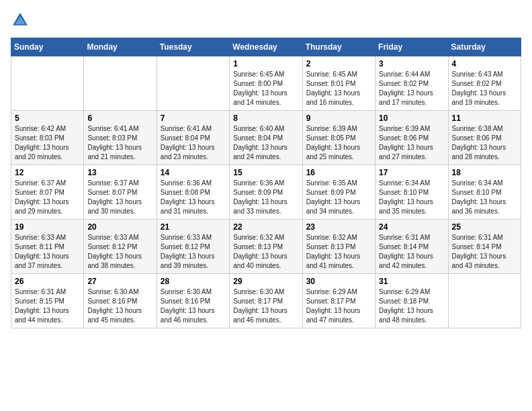 Image resolution: width=532 pixels, height=411 pixels. I want to click on weekday-header: Monday, so click(120, 47).